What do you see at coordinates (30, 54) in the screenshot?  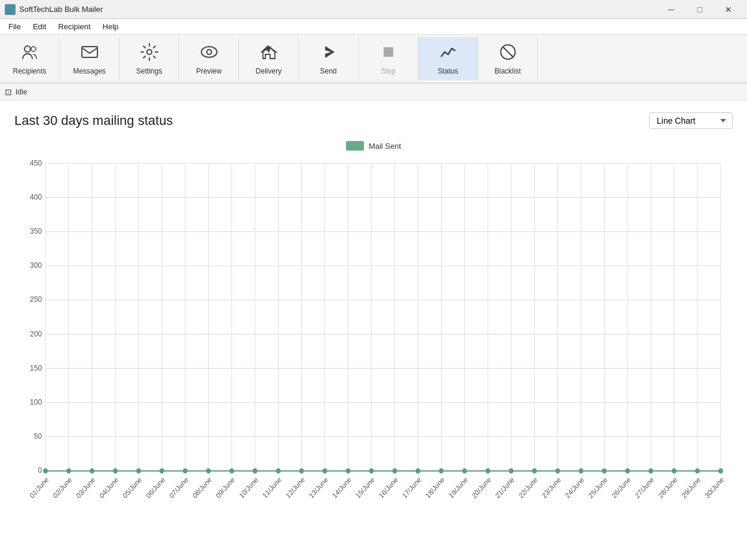 I see `recipients-icon` at bounding box center [30, 54].